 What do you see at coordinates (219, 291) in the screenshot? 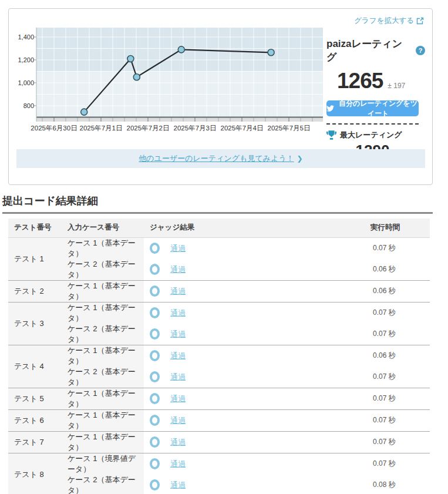
I see `case-row: テスト 2ケース 1（基本データ）通過0.06 秒` at bounding box center [219, 291].